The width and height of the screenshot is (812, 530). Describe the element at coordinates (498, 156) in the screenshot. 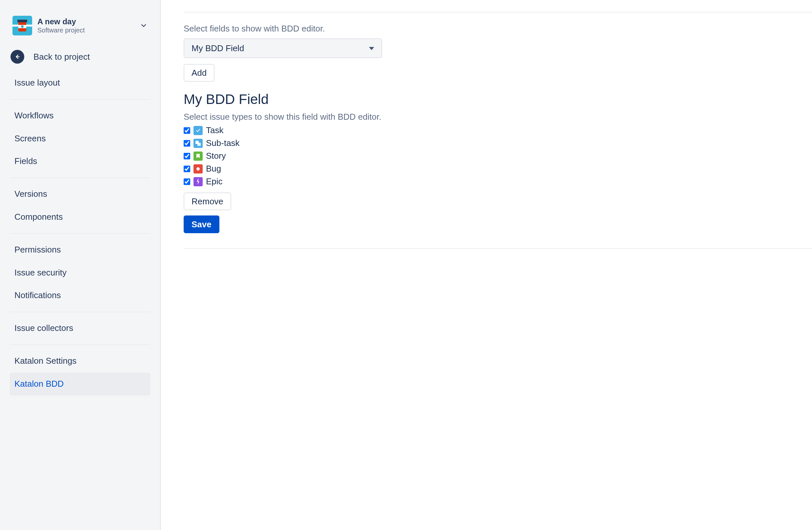

I see `issue-type-list: Task Sub-task Story` at that location.